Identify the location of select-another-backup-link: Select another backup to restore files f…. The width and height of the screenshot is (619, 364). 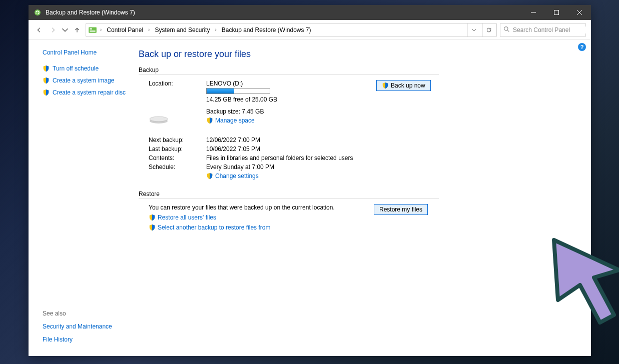
(256, 228).